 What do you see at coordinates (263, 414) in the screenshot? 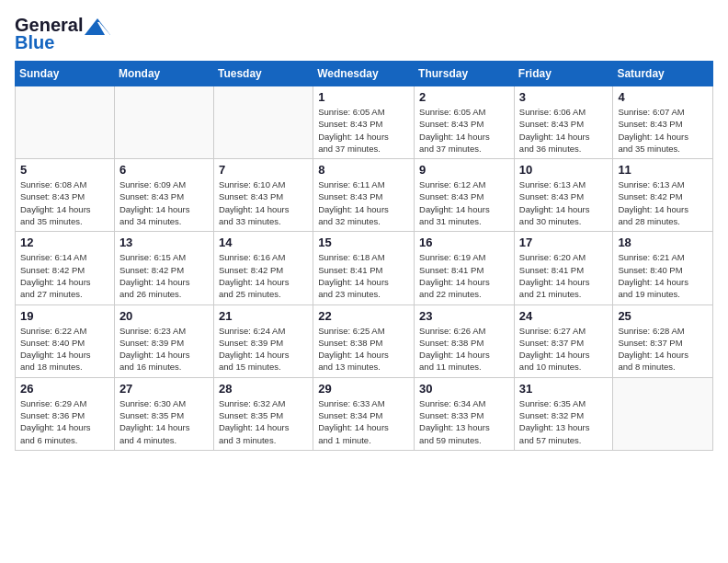
I see `calendar-day-cell: 28Sunrise: 6:32 AM Sunset: 8:35 PM Dayli…` at bounding box center [263, 414].